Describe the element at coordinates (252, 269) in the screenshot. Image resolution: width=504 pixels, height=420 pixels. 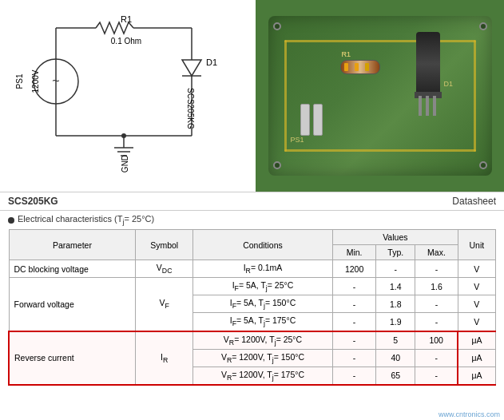
I see `table-row: DC blocking voltage VDC IR= 0.1mA 1200 -…` at that location.